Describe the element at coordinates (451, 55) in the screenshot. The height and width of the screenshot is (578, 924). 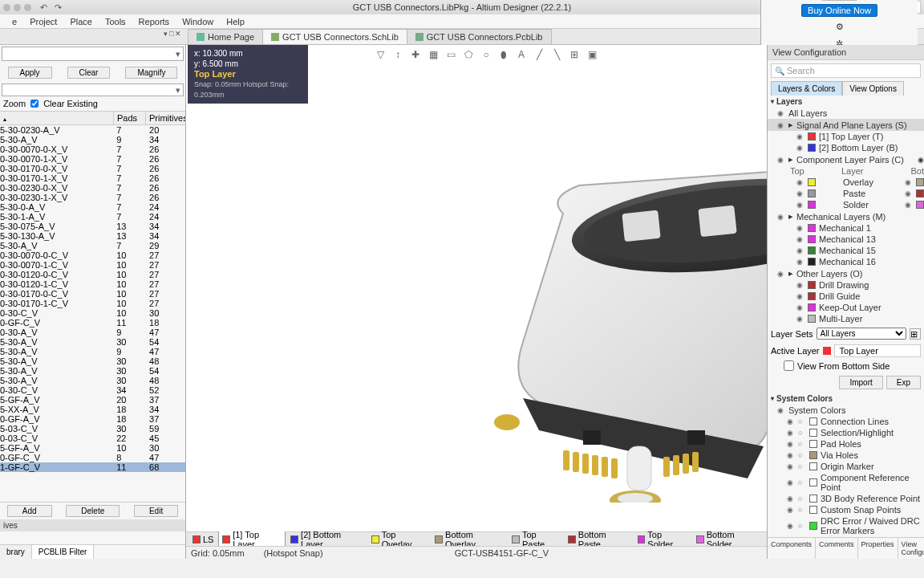
I see `rect-icon: ▭` at that location.